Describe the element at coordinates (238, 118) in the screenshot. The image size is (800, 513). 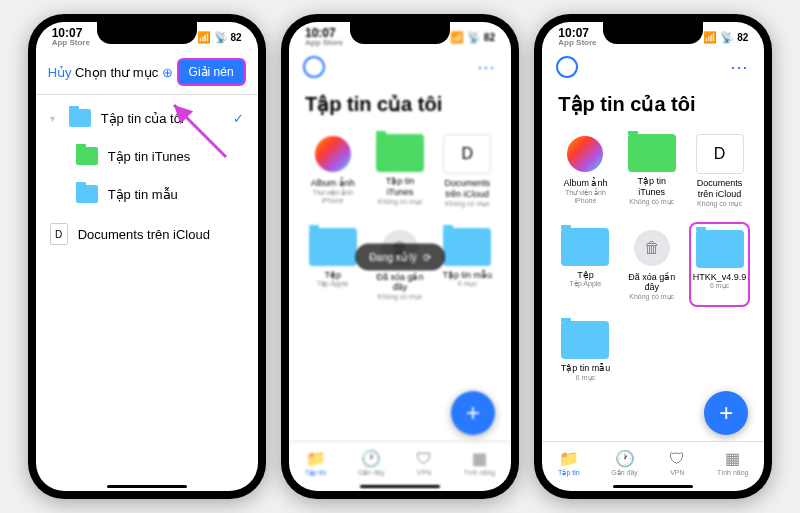
I see `check-icon: ✓` at that location.